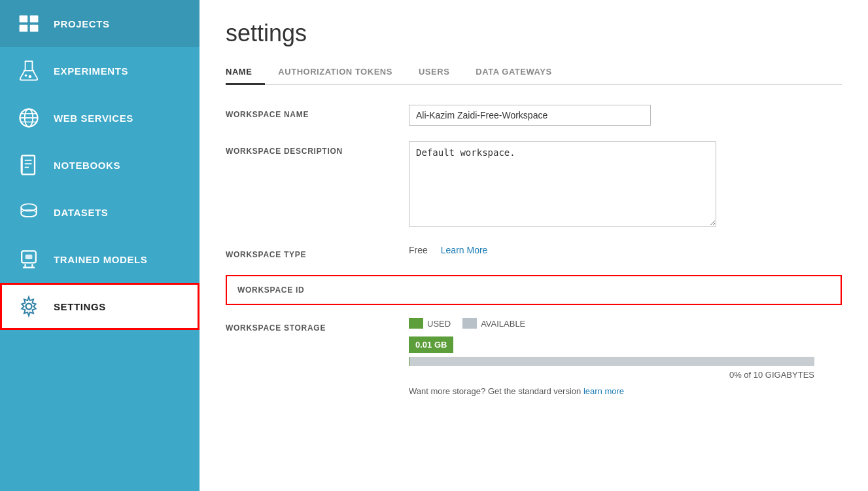  Describe the element at coordinates (625, 357) in the screenshot. I see `workspace-storage-value: USED AVAILABLE 0.01 GB 0% of 10 GIGABYTE…` at that location.